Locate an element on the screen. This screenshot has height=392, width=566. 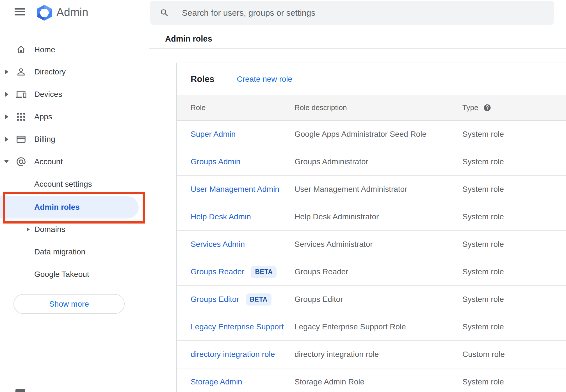
sidebar-item-google-takeout: Google Takeout is located at coordinates (75, 274).